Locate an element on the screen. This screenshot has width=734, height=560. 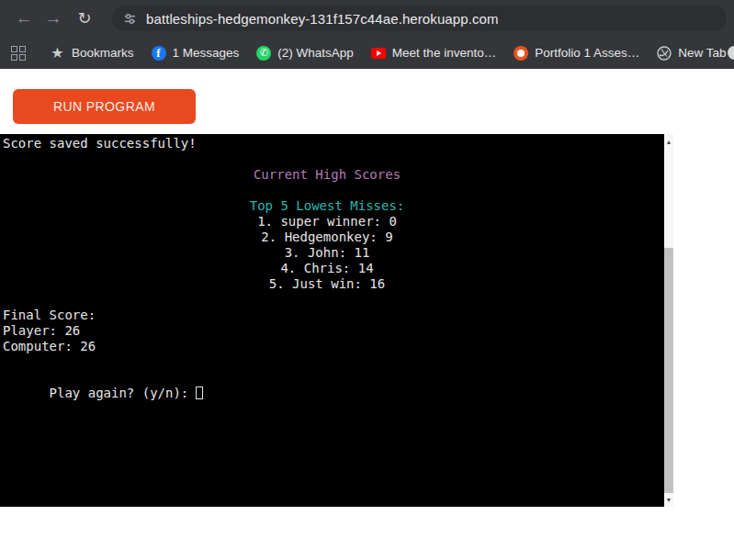
bookmark-portfolio: Portfolio 1 Asses… is located at coordinates (577, 53).